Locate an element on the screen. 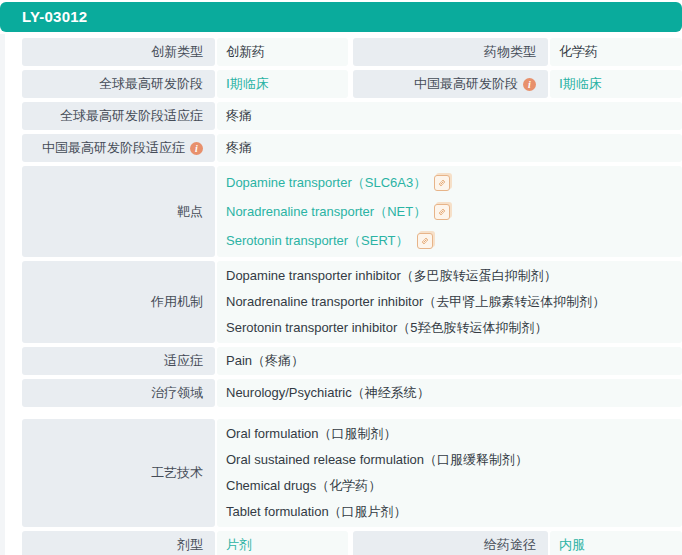 The height and width of the screenshot is (555, 682). label-cell: 作用机制 is located at coordinates (118, 302).